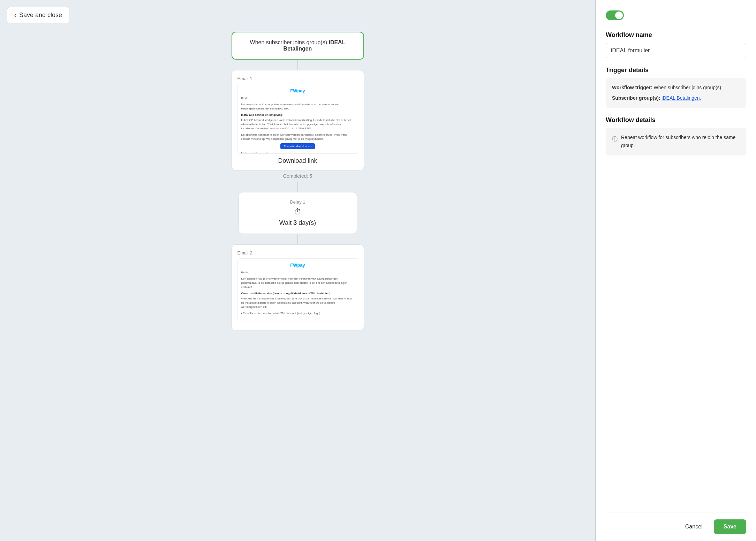  What do you see at coordinates (301, 91) in the screenshot?
I see `pay-text: pay` at bounding box center [301, 91].